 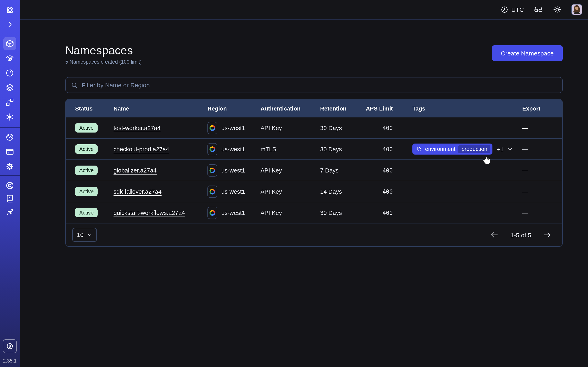 I want to click on sidebar-item-schedules, so click(x=10, y=73).